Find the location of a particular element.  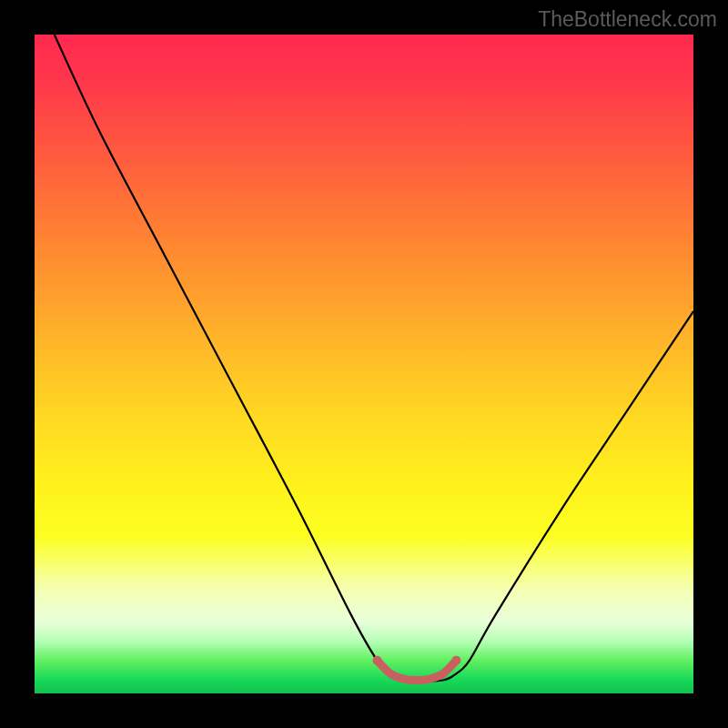

highlight-start-dot is located at coordinates (377, 661).